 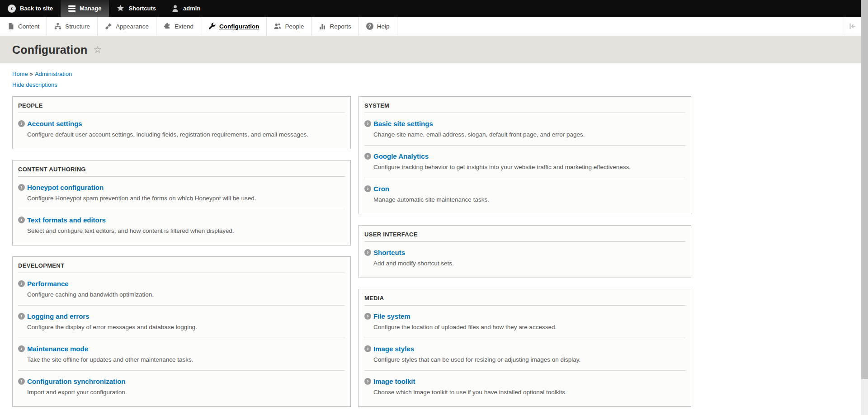 I want to click on user-icon, so click(x=175, y=8).